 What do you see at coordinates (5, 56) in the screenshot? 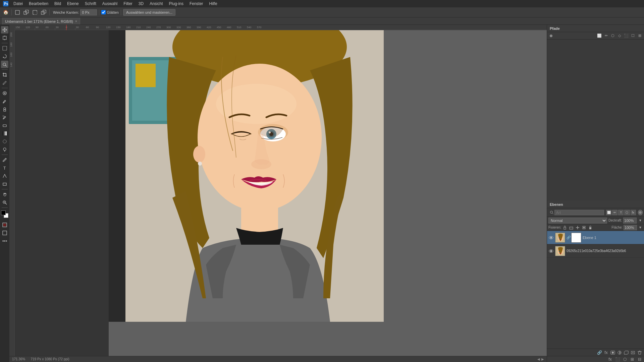
I see `lasso-tool` at bounding box center [5, 56].